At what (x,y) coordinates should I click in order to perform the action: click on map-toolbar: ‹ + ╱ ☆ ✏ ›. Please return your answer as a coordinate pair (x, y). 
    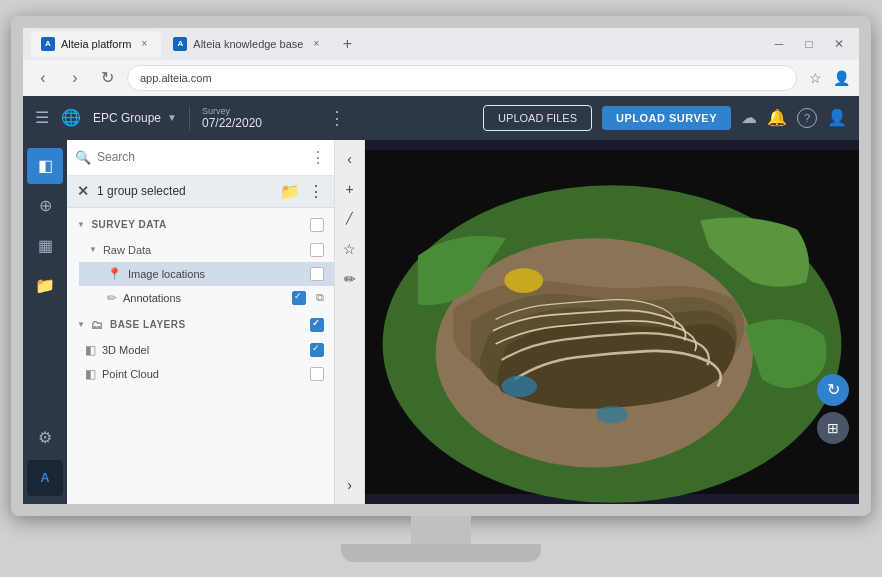
    Looking at the image, I should click on (350, 322).